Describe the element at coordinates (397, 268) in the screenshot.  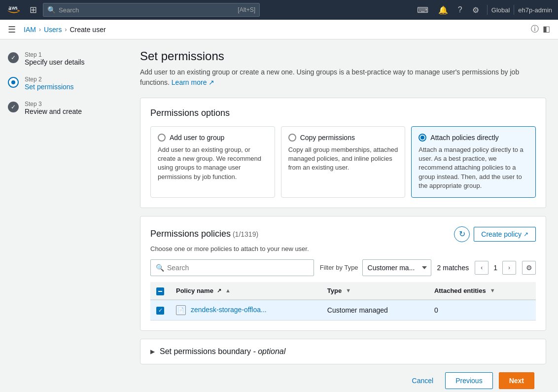
I see `filter-type-select: Customer ma...` at that location.